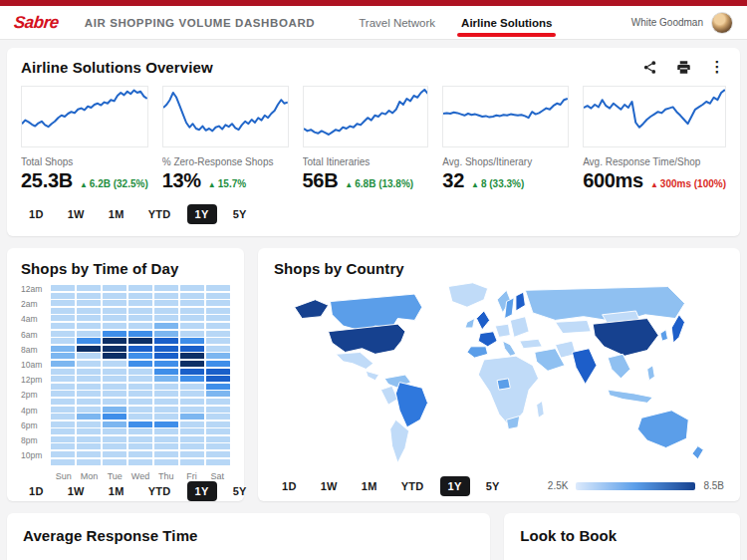  I want to click on country-germany, so click(502, 331).